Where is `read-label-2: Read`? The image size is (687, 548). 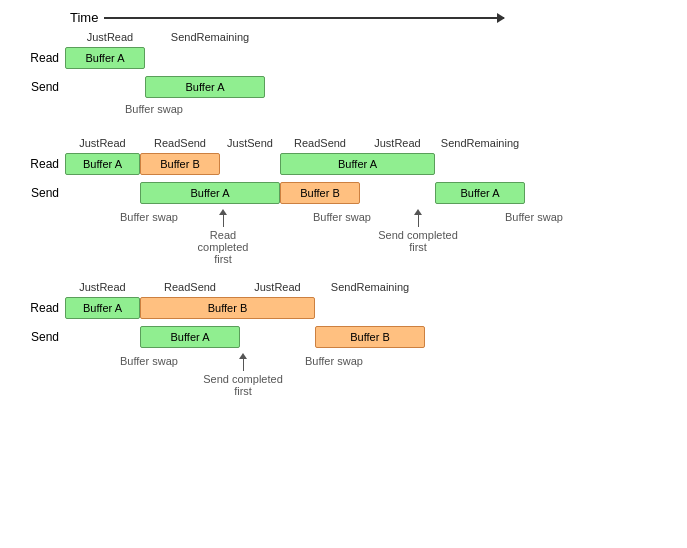
read-label-2: Read is located at coordinates (38, 164).